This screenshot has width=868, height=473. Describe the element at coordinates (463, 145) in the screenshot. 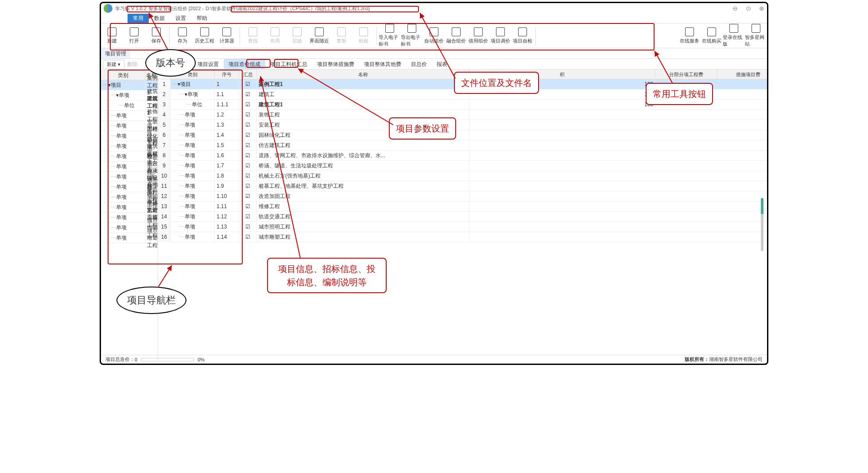

I see `grid-row: 7┈单项1.5☑仿古建筑工程` at that location.